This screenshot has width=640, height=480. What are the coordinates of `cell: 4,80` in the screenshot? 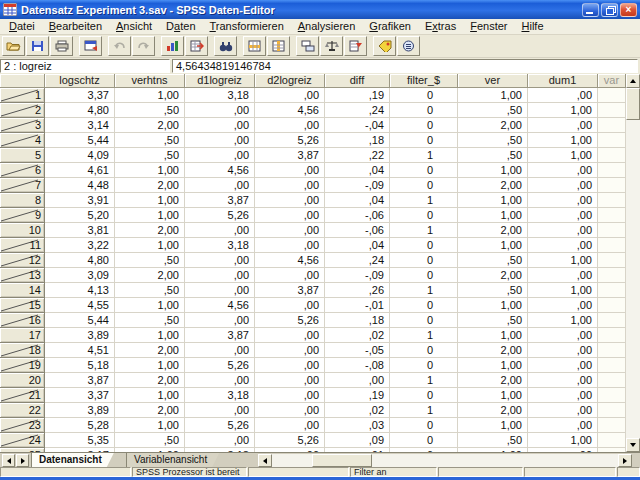 It's located at (80, 260).